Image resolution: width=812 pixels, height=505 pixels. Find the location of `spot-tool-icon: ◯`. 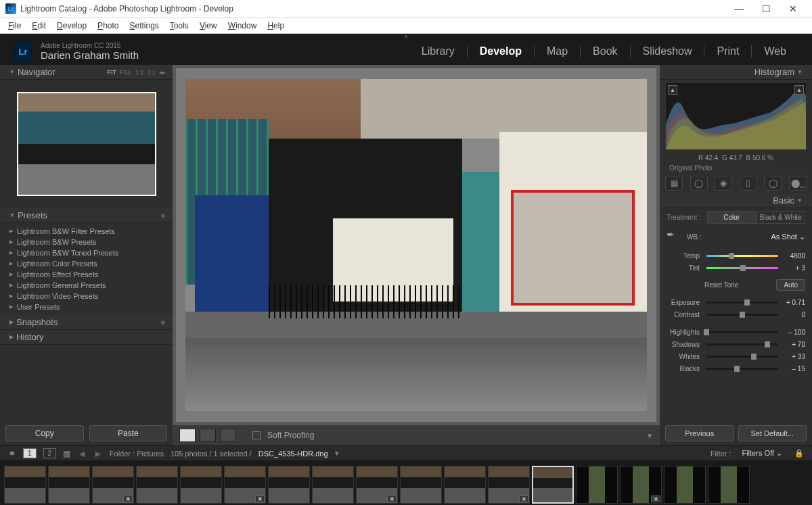

spot-tool-icon: ◯ is located at coordinates (699, 183).